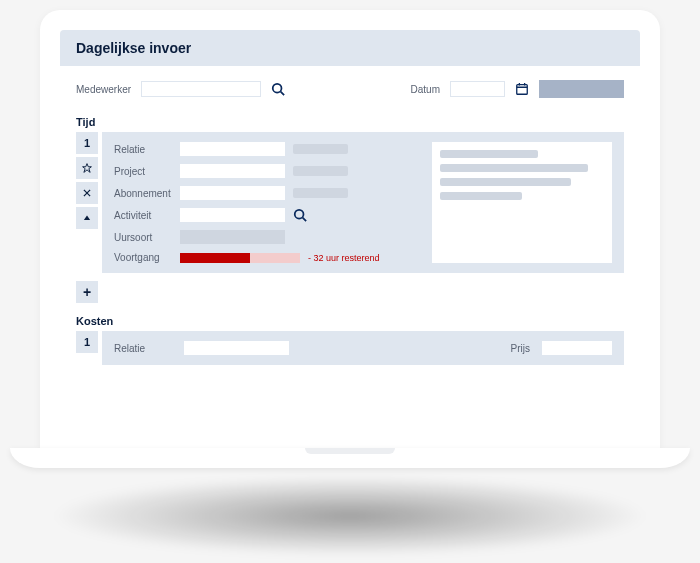 Image resolution: width=700 pixels, height=563 pixels. What do you see at coordinates (143, 194) in the screenshot?
I see `abonnement-label: Abonnement` at bounding box center [143, 194].